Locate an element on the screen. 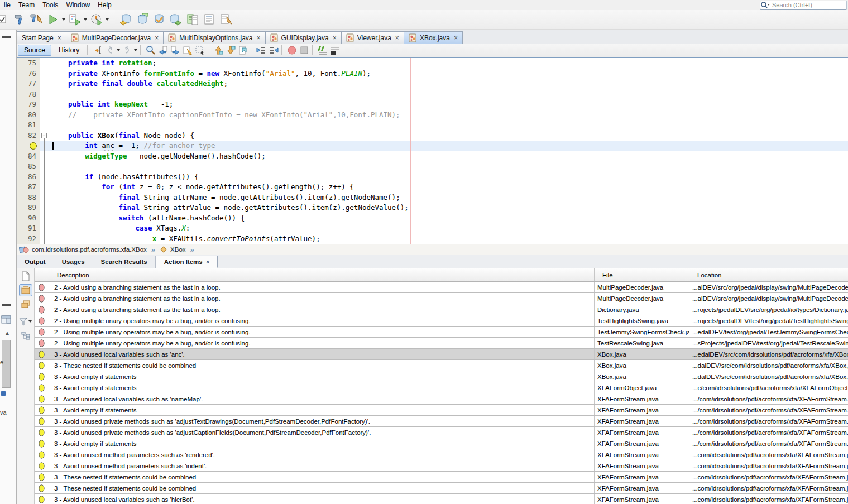 The width and height of the screenshot is (848, 504). bottom-tab-output: Output is located at coordinates (36, 262).